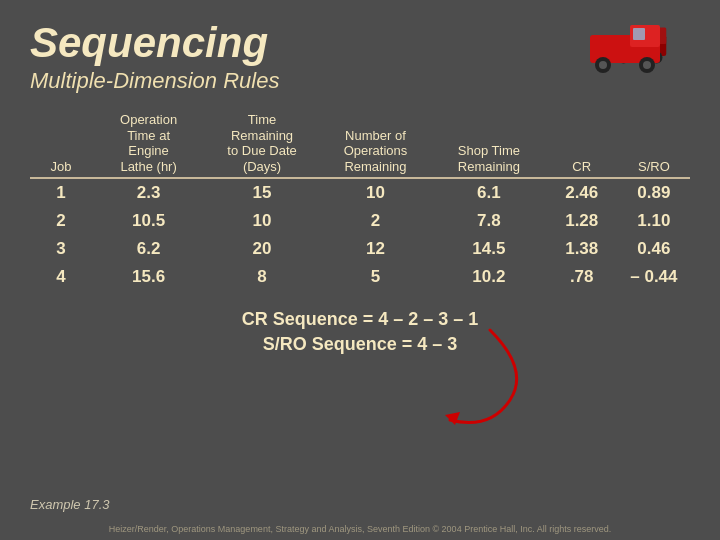  I want to click on truck-icon, so click(640, 50).